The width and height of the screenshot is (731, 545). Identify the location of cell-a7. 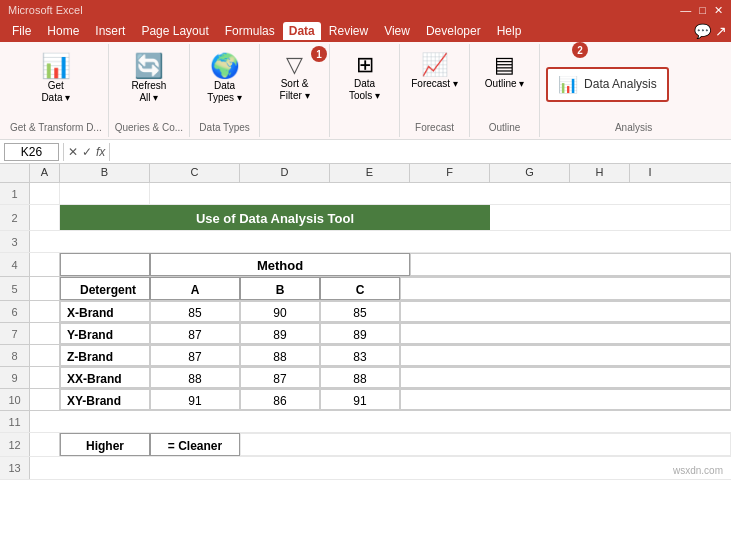
(45, 334).